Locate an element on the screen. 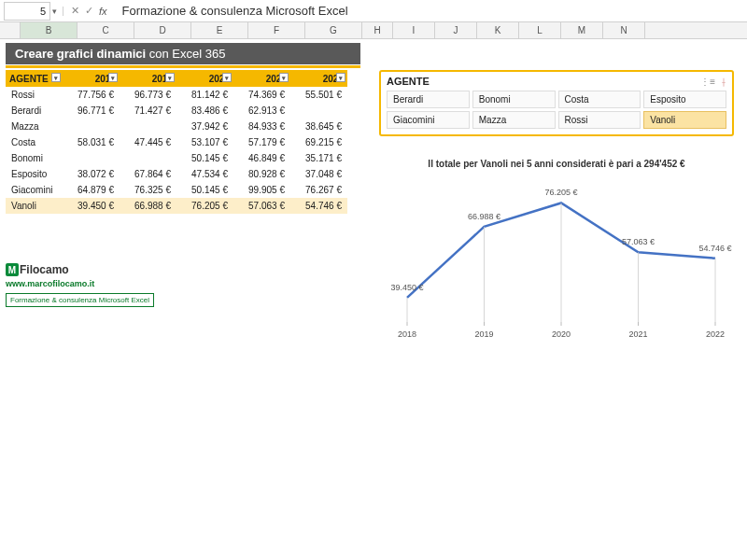  value-cell: 96.773 € is located at coordinates (148, 95).